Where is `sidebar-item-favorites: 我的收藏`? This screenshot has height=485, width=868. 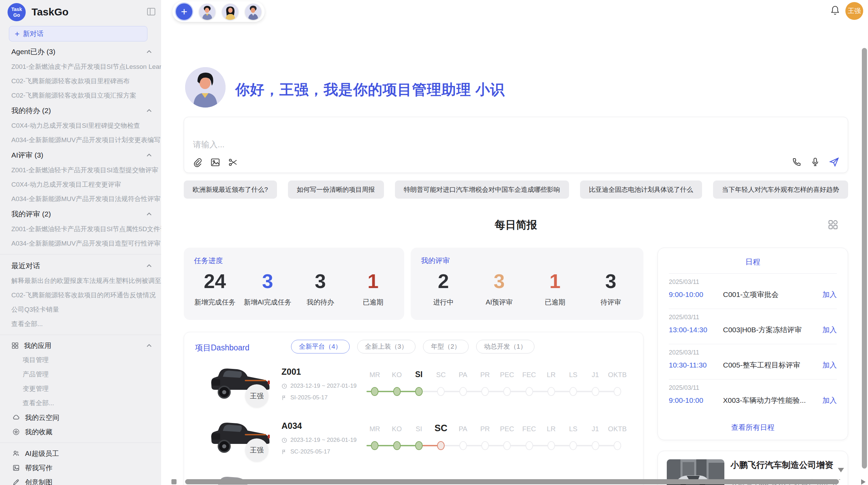
sidebar-item-favorites: 我的收藏 is located at coordinates (81, 432).